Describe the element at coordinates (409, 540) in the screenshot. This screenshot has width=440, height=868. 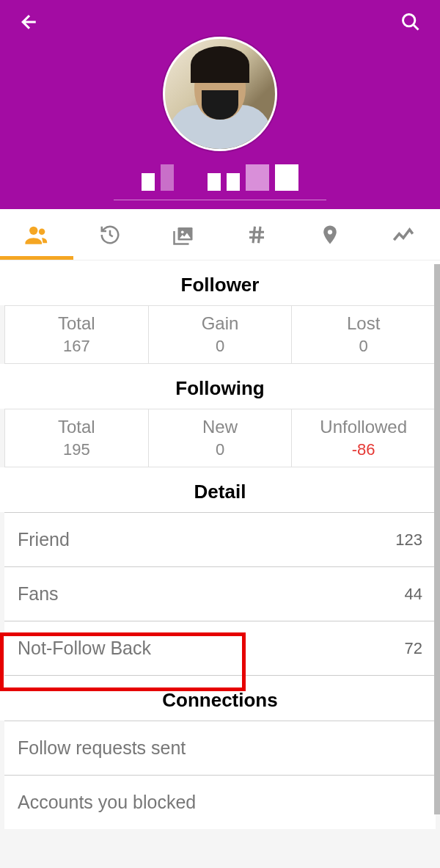
I see `detail-value: 123` at that location.